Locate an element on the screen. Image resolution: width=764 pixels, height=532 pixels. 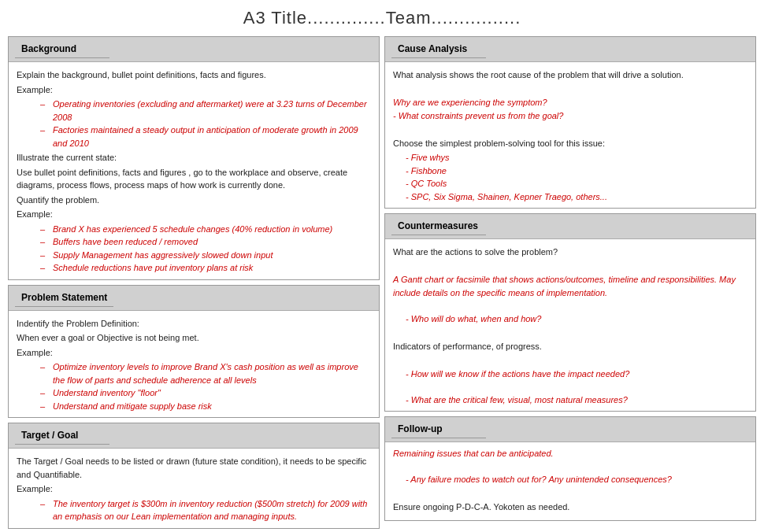
list-item: – Factories maintained a steady output i… is located at coordinates (206, 137).